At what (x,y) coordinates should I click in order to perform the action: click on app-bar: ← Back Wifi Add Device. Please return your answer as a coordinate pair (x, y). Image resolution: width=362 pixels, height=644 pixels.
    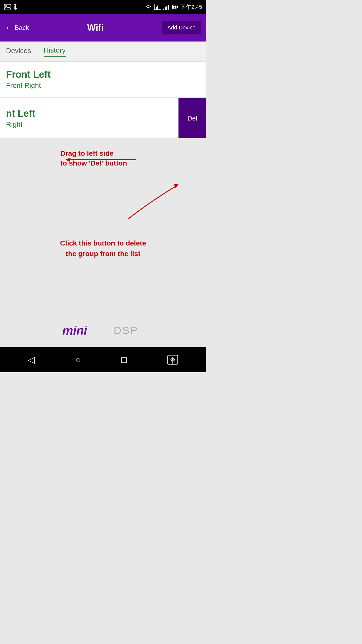
    Looking at the image, I should click on (103, 28).